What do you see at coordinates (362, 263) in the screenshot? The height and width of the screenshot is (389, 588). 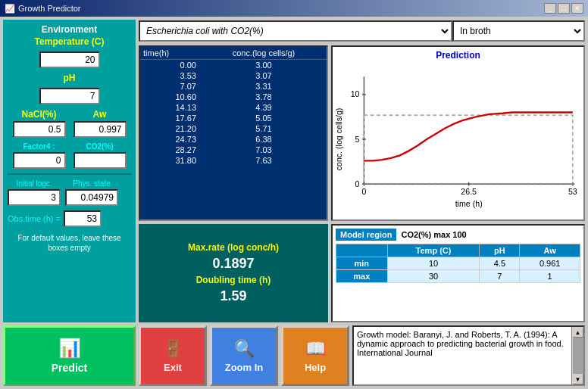 I see `model-row-label: min` at bounding box center [362, 263].